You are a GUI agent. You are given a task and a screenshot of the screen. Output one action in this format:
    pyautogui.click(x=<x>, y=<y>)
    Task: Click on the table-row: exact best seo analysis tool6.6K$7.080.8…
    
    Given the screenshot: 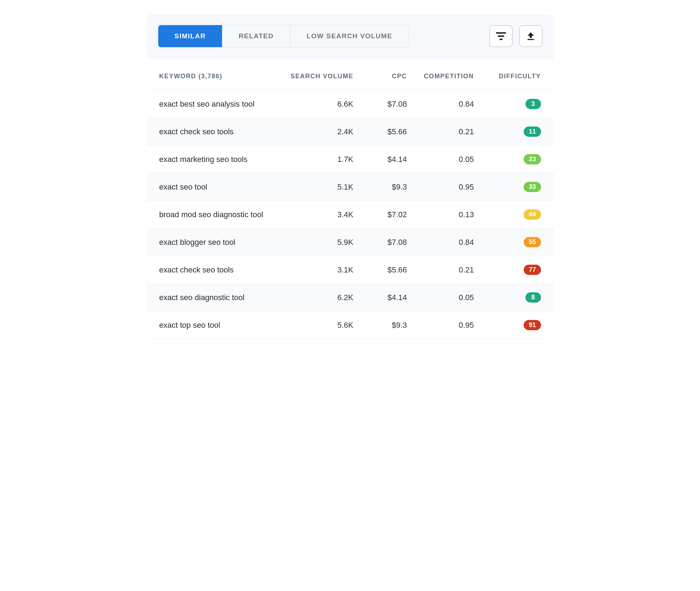 What is the action you would take?
    pyautogui.click(x=350, y=104)
    